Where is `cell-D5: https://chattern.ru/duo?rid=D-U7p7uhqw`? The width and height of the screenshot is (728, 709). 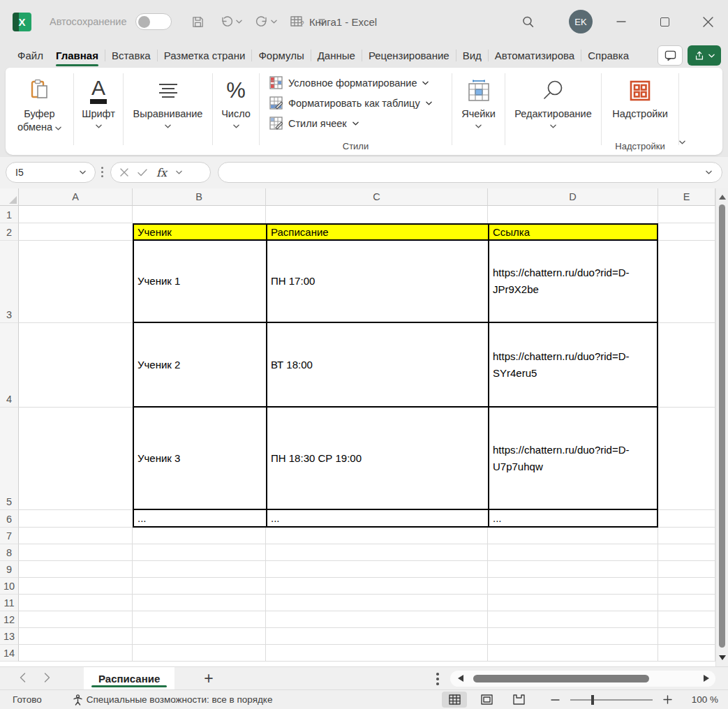 cell-D5: https://chattern.ru/duo?rid=D-U7p7uhqw is located at coordinates (573, 459).